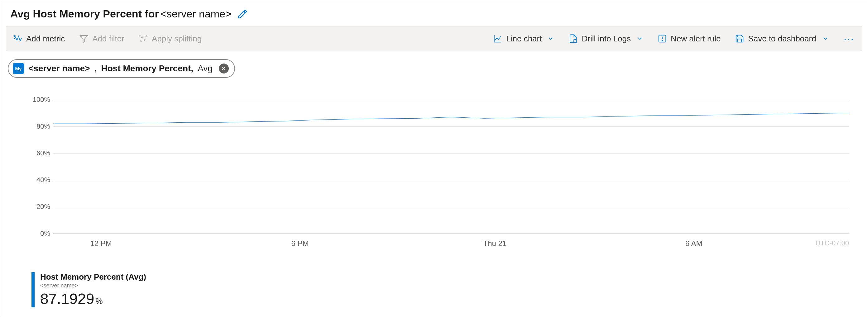 Image resolution: width=868 pixels, height=317 pixels. Describe the element at coordinates (606, 39) in the screenshot. I see `drill-into-logs-dropdown: Drill into Logs` at that location.